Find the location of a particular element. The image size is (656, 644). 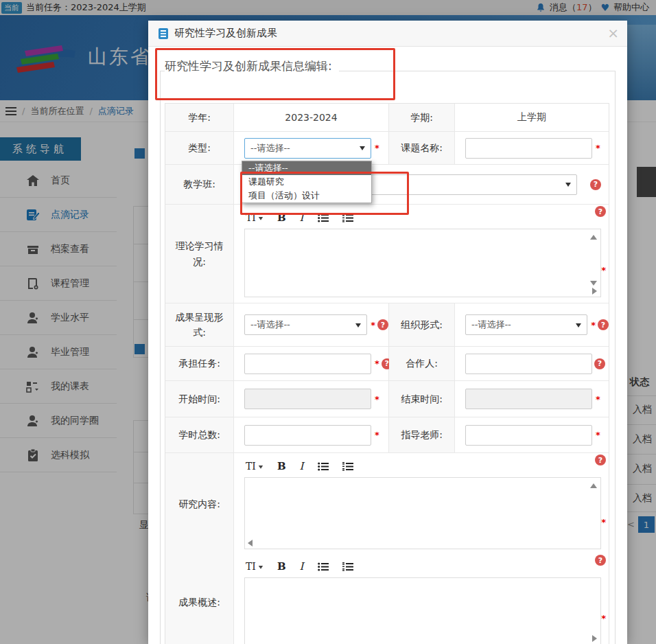

topic-label: 课题名称: is located at coordinates (422, 148).